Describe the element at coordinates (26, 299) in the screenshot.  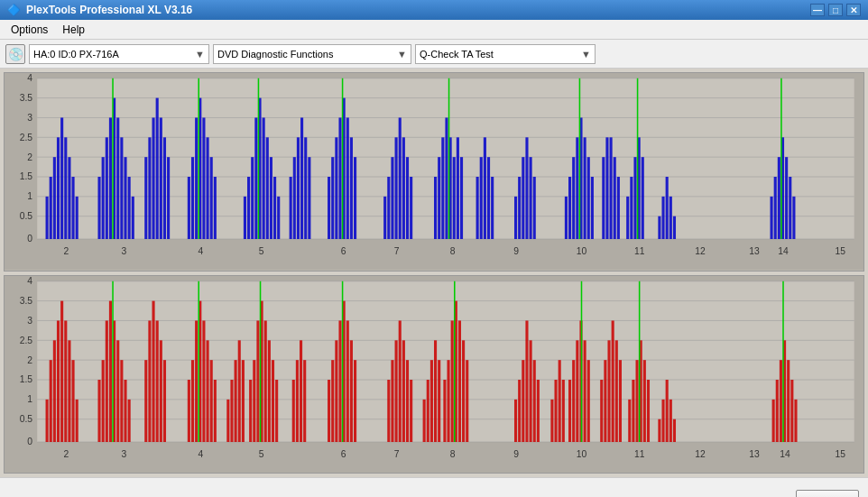
I see `svg-text: 3.5` at that location.